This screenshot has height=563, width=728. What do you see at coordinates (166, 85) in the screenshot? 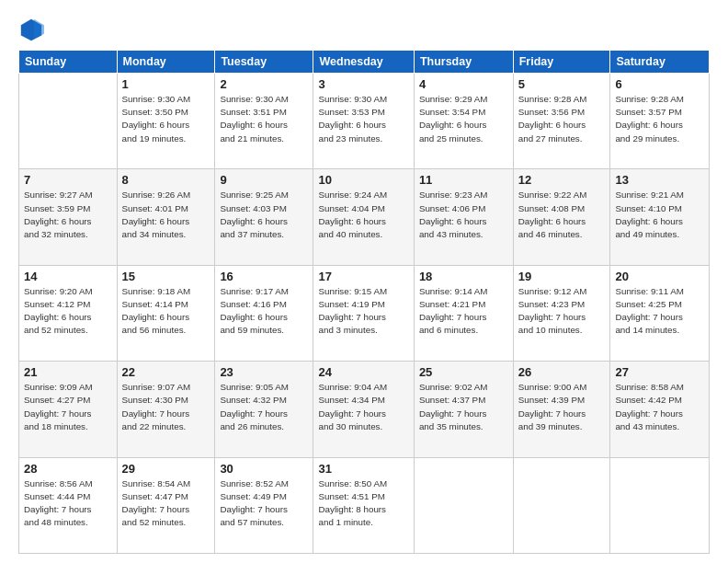
I see `day-number: 1` at bounding box center [166, 85].